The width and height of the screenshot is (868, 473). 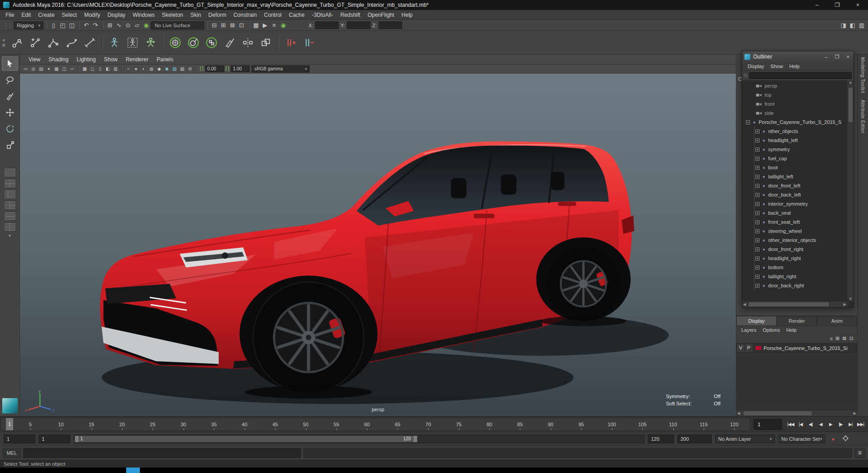 I want to click on menu-item: Modify, so click(x=92, y=15).